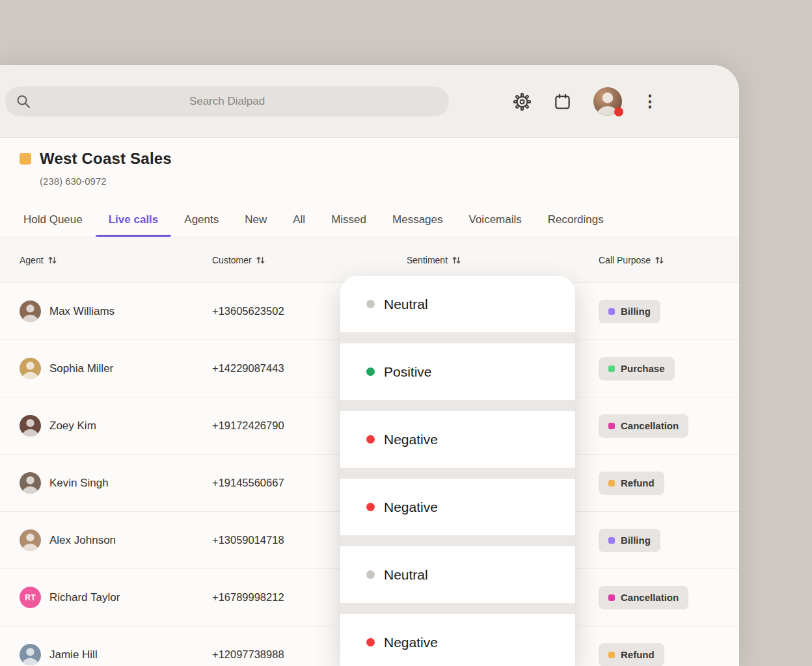 The image size is (812, 666). I want to click on user-avatar, so click(608, 101).